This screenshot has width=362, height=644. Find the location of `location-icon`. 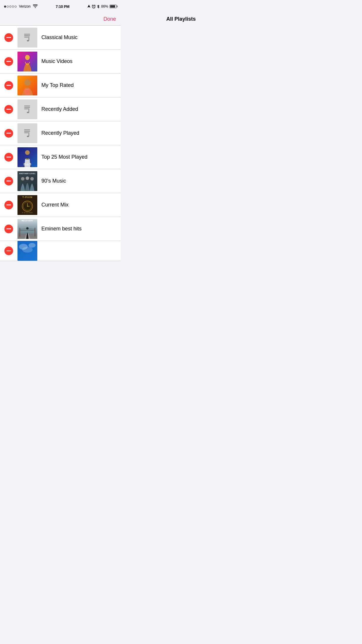

location-icon is located at coordinates (89, 6).